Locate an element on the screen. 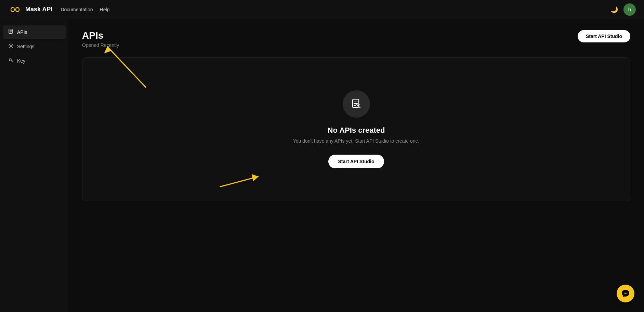 Image resolution: width=644 pixels, height=312 pixels. sidebar-item-settings-label: Settings is located at coordinates (26, 47).